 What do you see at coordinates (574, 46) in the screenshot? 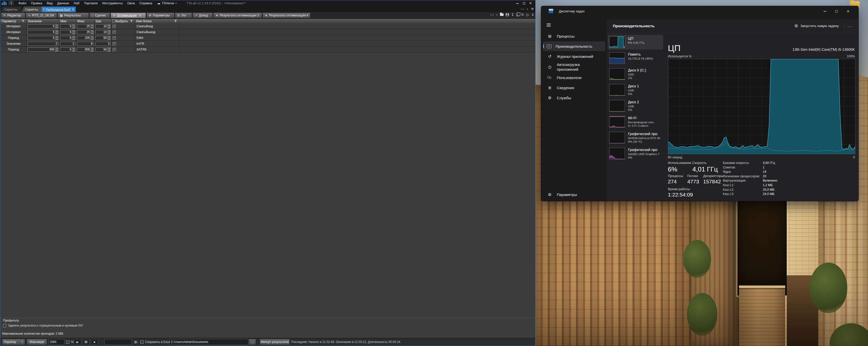
I see `sidebar-item-performance: ∿Производительность` at bounding box center [574, 46].